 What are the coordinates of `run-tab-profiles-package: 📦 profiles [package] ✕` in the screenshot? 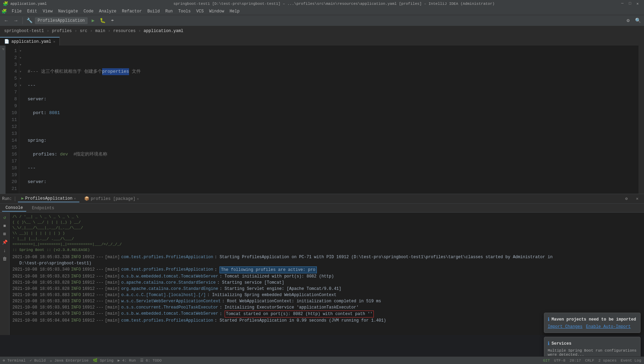 It's located at (112, 199).